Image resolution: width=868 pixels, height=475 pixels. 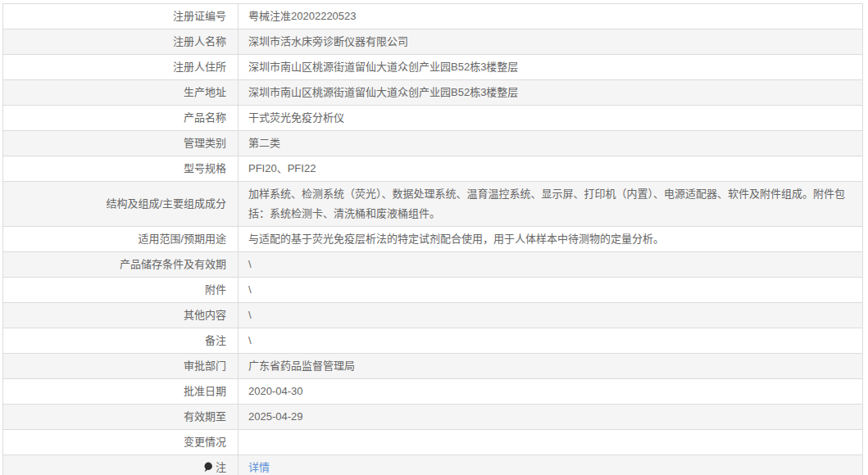 I want to click on table-row: 注册人住所深圳市南山区桃源街道留仙大道众创产业园B52栋3楼整层, so click(x=433, y=67).